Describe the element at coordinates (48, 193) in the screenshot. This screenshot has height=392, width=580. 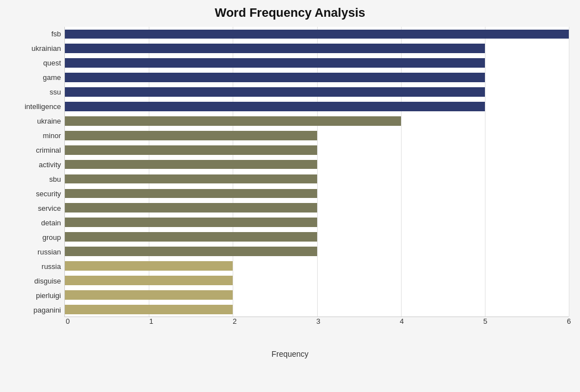
I see `y-label: security` at that location.